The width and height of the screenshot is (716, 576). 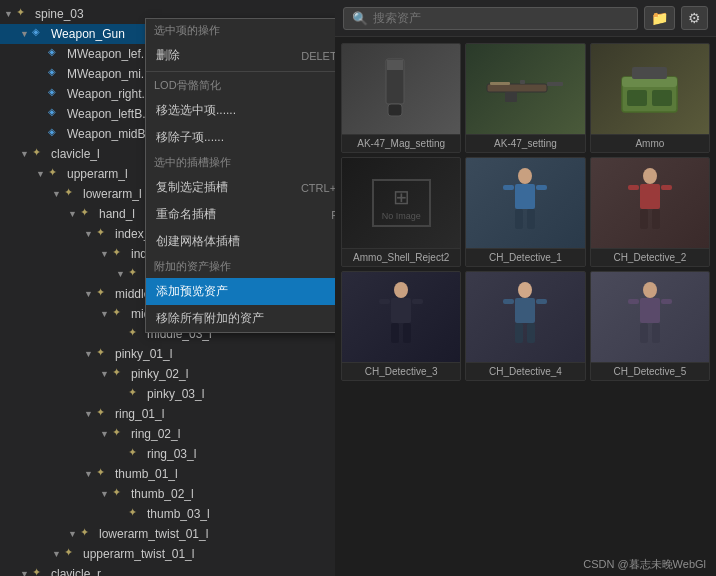 What do you see at coordinates (240, 318) in the screenshot?
I see `context-item-移除所有附加的资产: 移除所有附加的资产` at bounding box center [240, 318].